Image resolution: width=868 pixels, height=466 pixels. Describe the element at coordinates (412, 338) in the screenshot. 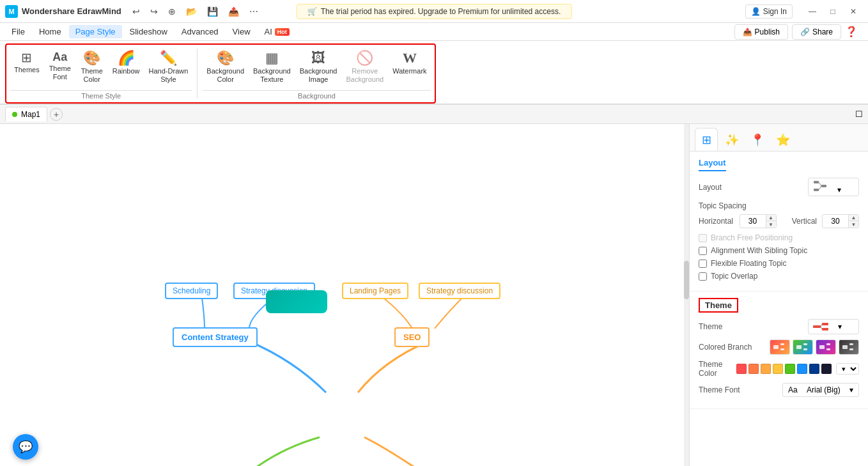

I see `node-seo: SEO` at that location.